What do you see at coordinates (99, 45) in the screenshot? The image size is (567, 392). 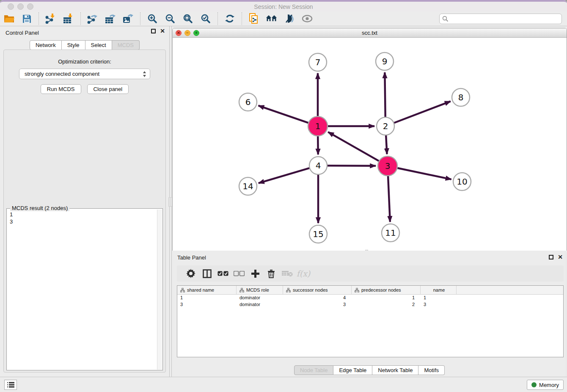 I see `tab-select: Select` at bounding box center [99, 45].